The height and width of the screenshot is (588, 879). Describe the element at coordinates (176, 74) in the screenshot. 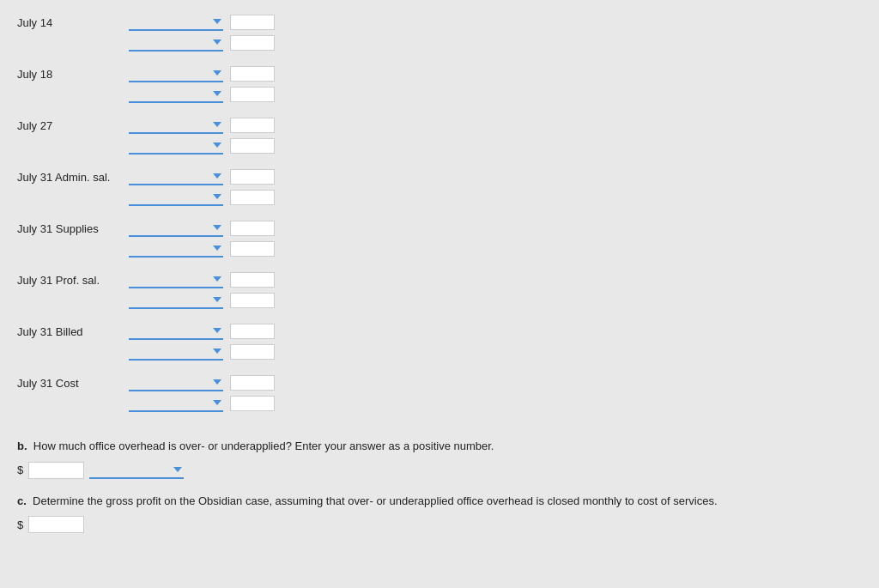

I see `dropdown-top-row2` at that location.